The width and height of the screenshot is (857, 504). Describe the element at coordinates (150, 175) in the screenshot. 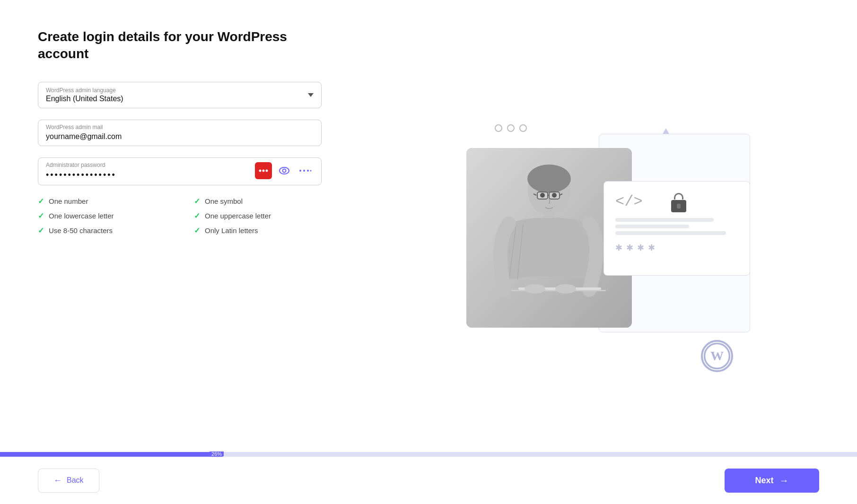

I see `password-value: ••••••••••••••••` at that location.